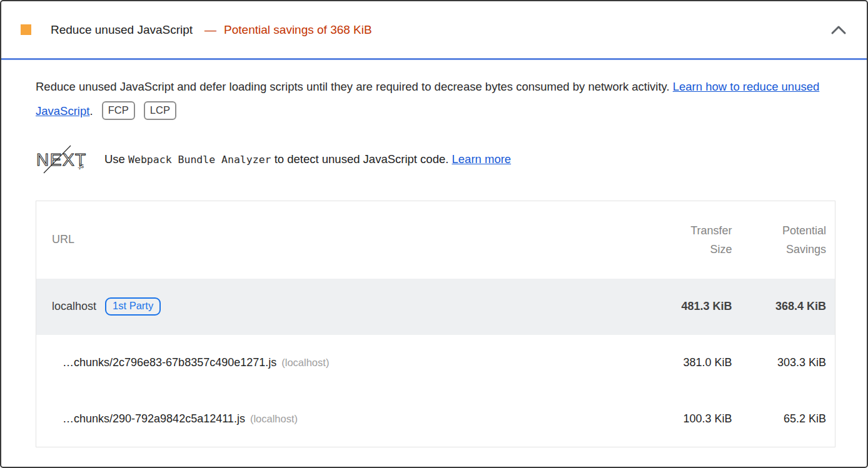  I want to click on title-dash: —, so click(210, 30).